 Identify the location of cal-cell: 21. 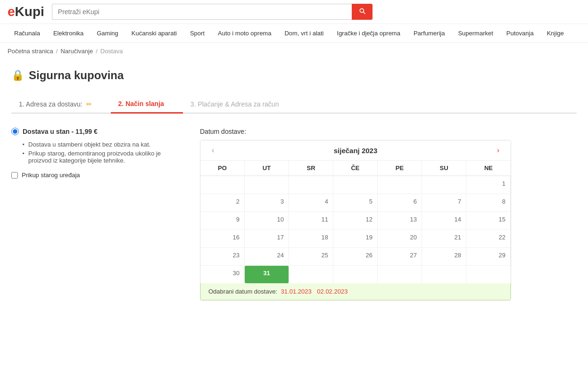
(444, 238).